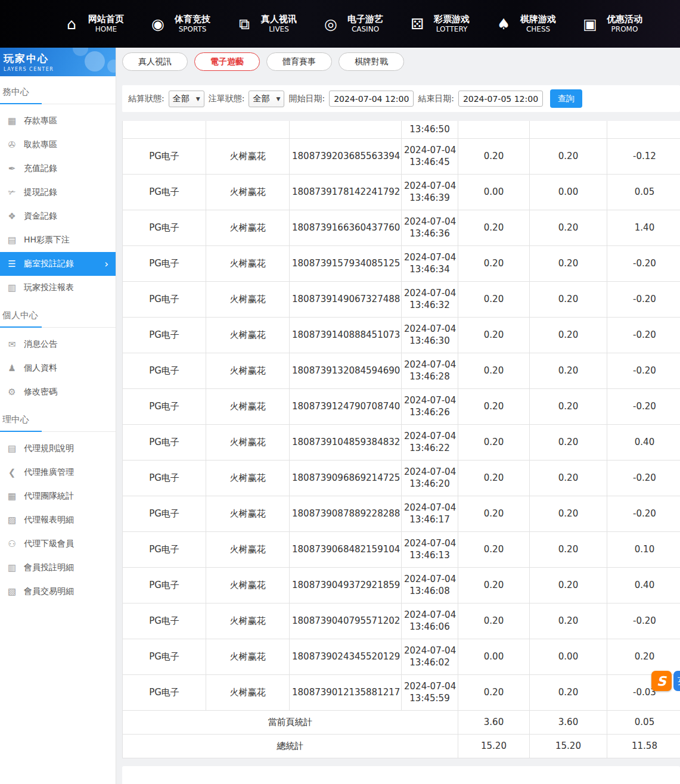  What do you see at coordinates (41, 145) in the screenshot?
I see `sidebar-item-label: 取款專區` at bounding box center [41, 145].